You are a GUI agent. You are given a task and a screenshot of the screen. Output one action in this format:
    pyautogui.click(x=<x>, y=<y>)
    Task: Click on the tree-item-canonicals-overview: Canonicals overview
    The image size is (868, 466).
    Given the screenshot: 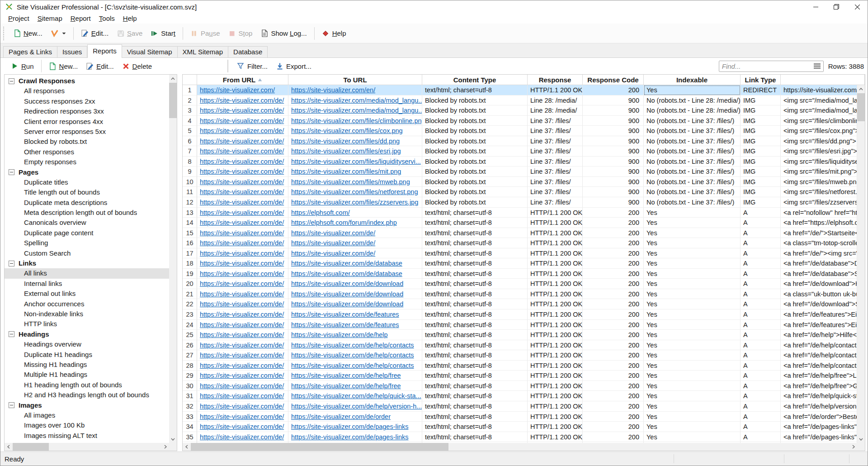 What is the action you would take?
    pyautogui.click(x=87, y=223)
    